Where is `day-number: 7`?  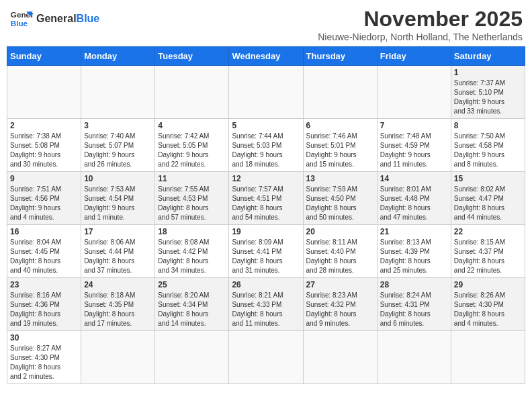
day-number: 7 is located at coordinates (414, 126).